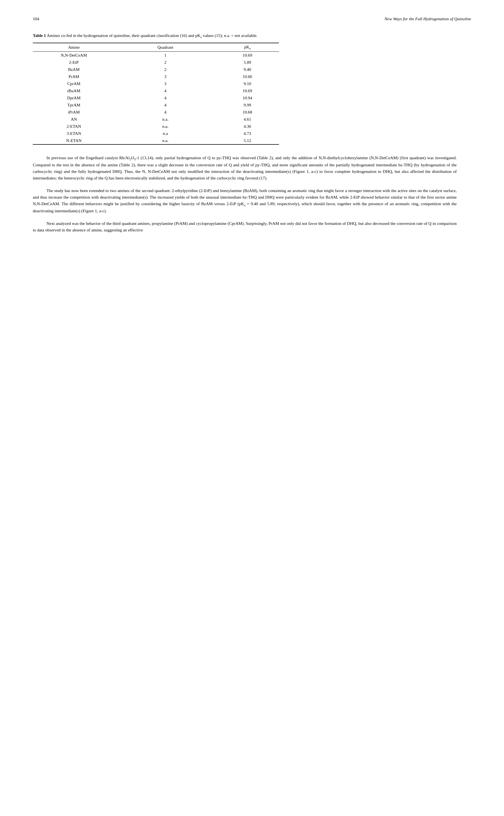  Describe the element at coordinates (247, 62) in the screenshot. I see `table-cell-1-2: 5.89` at that location.